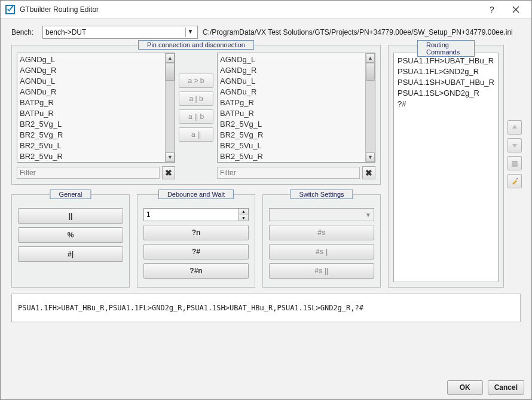  What do you see at coordinates (266, 10) in the screenshot?
I see `titlebar: GTbuilder Routing Editor ?` at bounding box center [266, 10].